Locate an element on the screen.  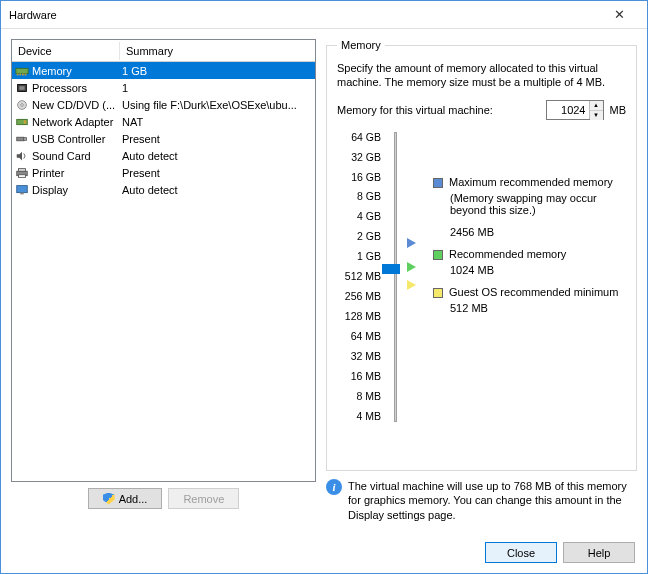
close-button: Close is located at coordinates (521, 552).